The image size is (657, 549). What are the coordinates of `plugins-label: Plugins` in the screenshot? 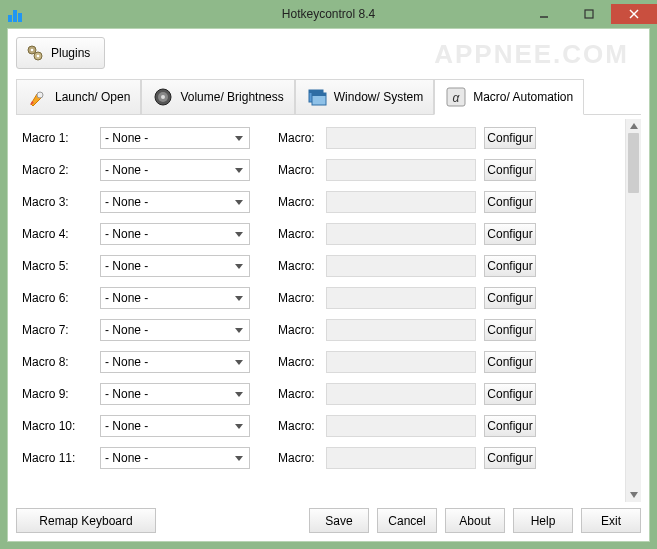 It's located at (70, 53).